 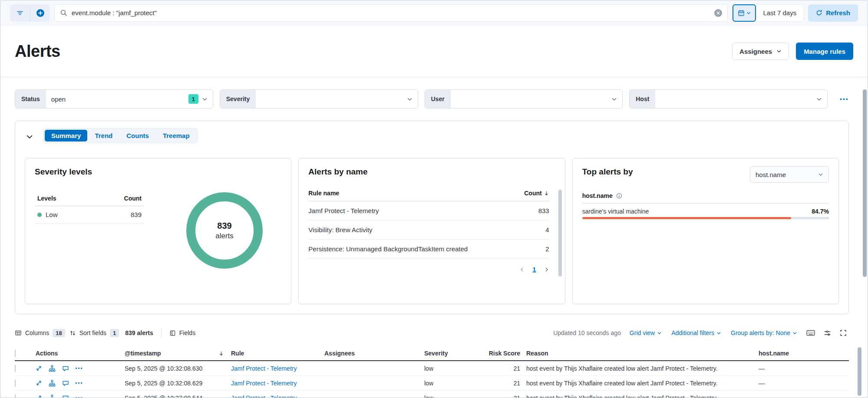 What do you see at coordinates (391, 13) in the screenshot?
I see `query-input: event.module : "jamf_protect"` at bounding box center [391, 13].